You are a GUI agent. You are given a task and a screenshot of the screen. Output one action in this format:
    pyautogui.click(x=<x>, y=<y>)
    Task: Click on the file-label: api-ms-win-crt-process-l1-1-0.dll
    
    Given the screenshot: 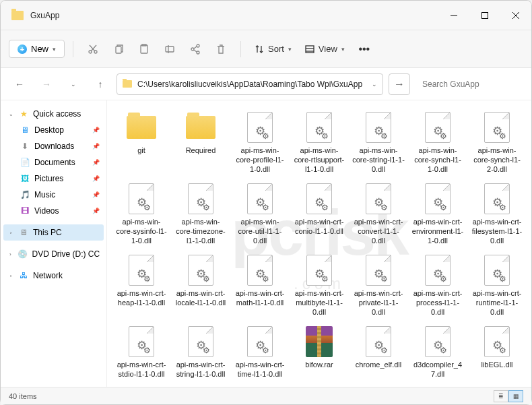 What is the action you would take?
    pyautogui.click(x=438, y=303)
    